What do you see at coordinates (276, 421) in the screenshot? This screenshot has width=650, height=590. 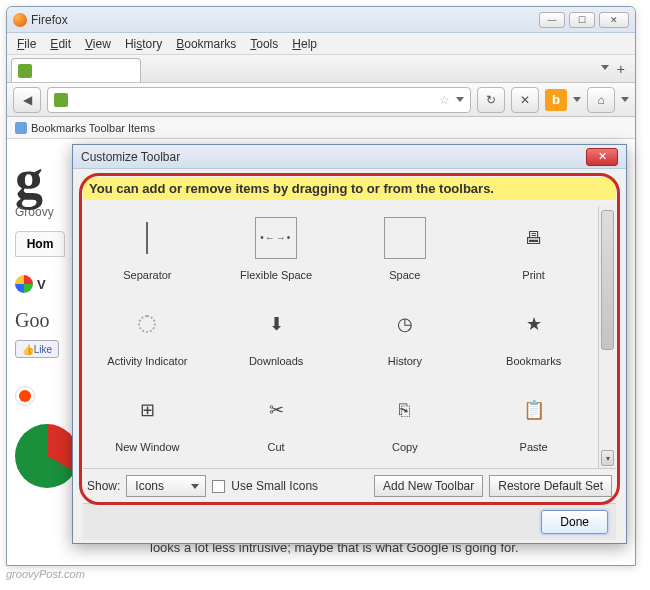 I see `item-cut: ✂ Cut` at bounding box center [276, 421].